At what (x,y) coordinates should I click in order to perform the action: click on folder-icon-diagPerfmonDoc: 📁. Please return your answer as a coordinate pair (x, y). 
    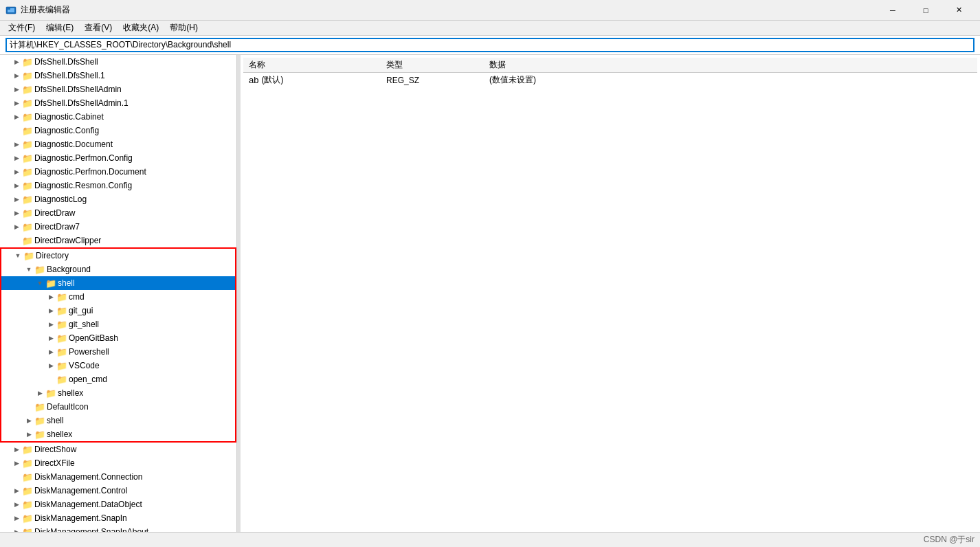
    Looking at the image, I should click on (27, 172).